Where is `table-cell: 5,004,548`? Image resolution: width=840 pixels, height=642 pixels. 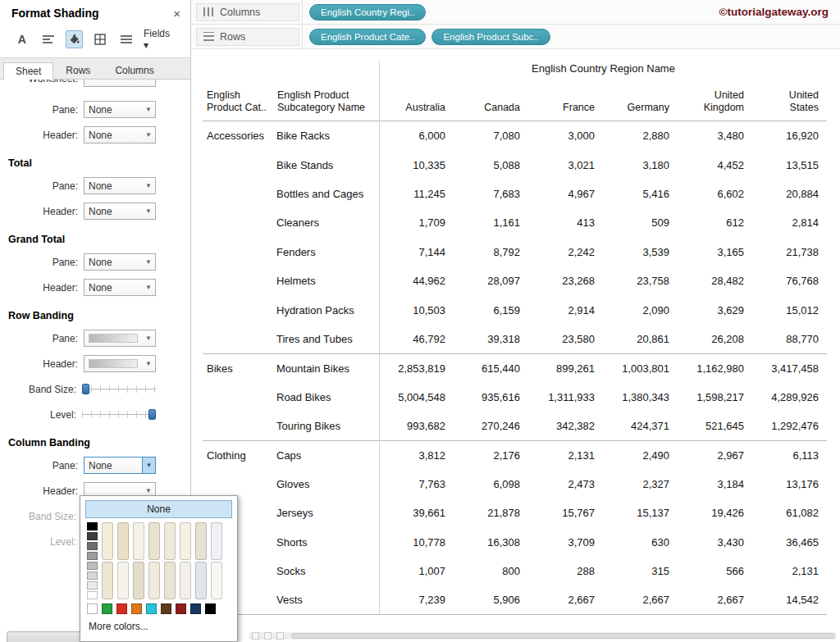 table-cell: 5,004,548 is located at coordinates (417, 397).